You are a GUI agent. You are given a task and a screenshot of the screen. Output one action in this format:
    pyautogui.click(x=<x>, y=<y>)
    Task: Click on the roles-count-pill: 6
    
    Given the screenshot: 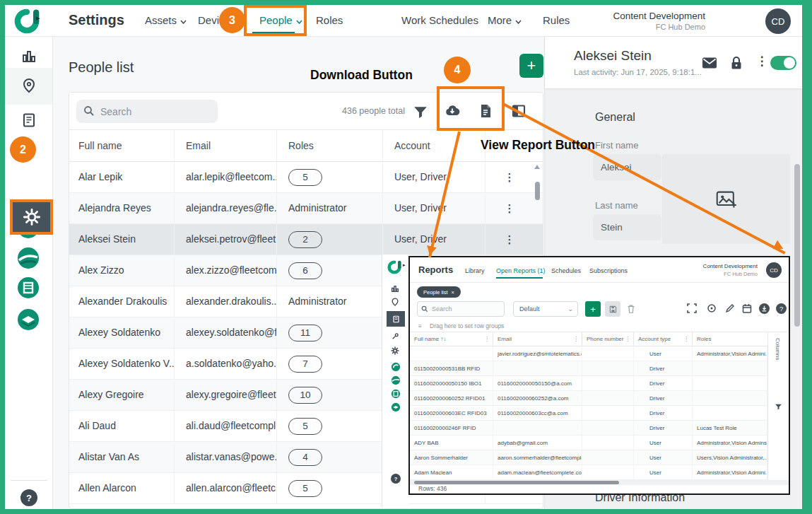 What is the action you would take?
    pyautogui.click(x=305, y=271)
    